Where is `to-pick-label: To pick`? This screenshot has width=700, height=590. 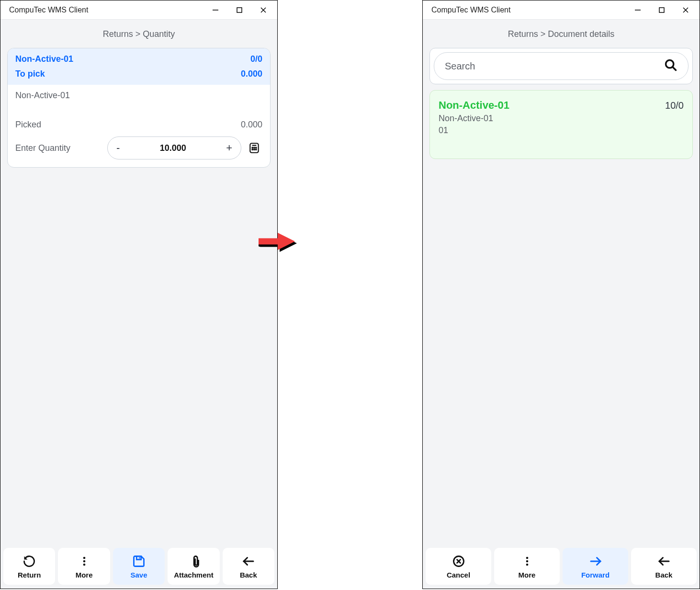 to-pick-label: To pick is located at coordinates (30, 74).